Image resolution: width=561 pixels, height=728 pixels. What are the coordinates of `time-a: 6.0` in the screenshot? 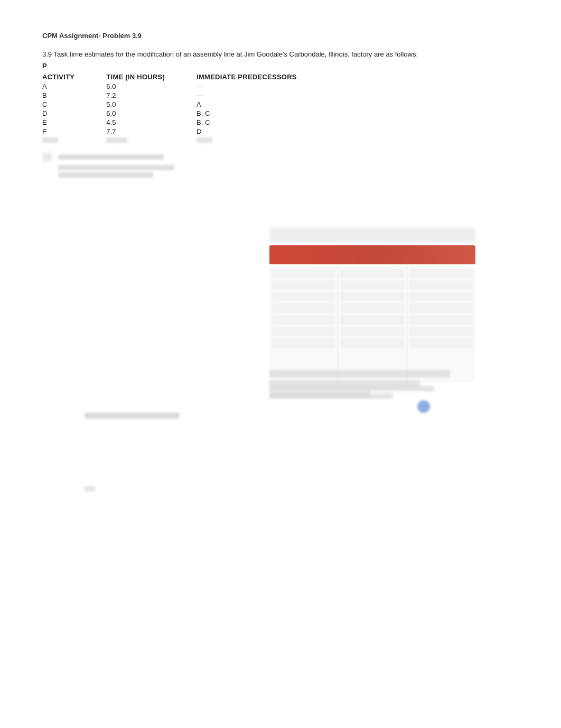 It's located at (151, 87).